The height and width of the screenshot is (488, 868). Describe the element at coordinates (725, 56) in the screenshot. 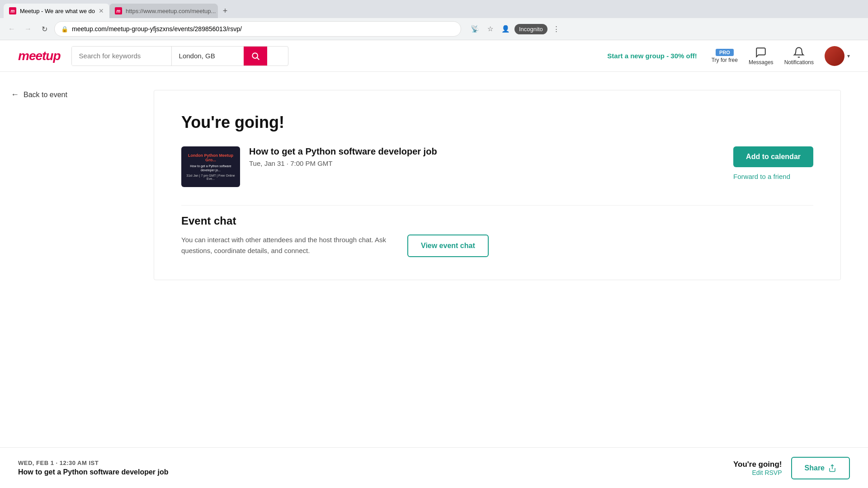

I see `pro-badge: PRO Try for free` at that location.